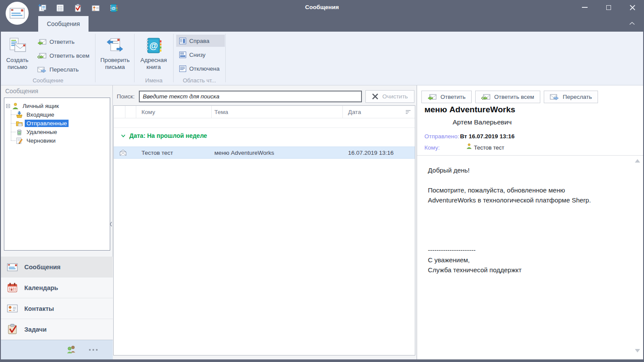  What do you see at coordinates (632, 23) in the screenshot?
I see `collapse-ribbon-button` at bounding box center [632, 23].